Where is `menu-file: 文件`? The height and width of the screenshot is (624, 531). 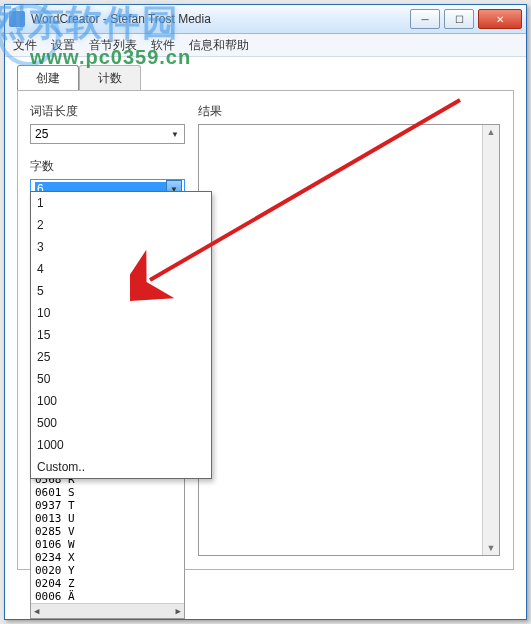
menu-file: 文件 is located at coordinates (25, 46).